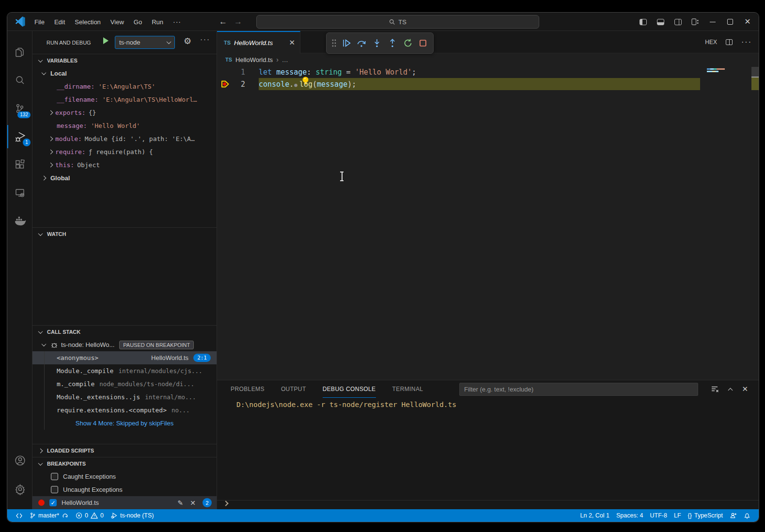 This screenshot has width=765, height=532. What do you see at coordinates (731, 390) in the screenshot?
I see `maximize-panel-icon` at bounding box center [731, 390].